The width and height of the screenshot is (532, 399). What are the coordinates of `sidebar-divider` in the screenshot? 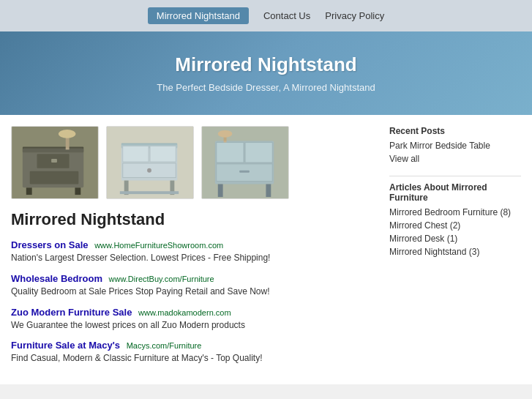 It's located at (455, 176).